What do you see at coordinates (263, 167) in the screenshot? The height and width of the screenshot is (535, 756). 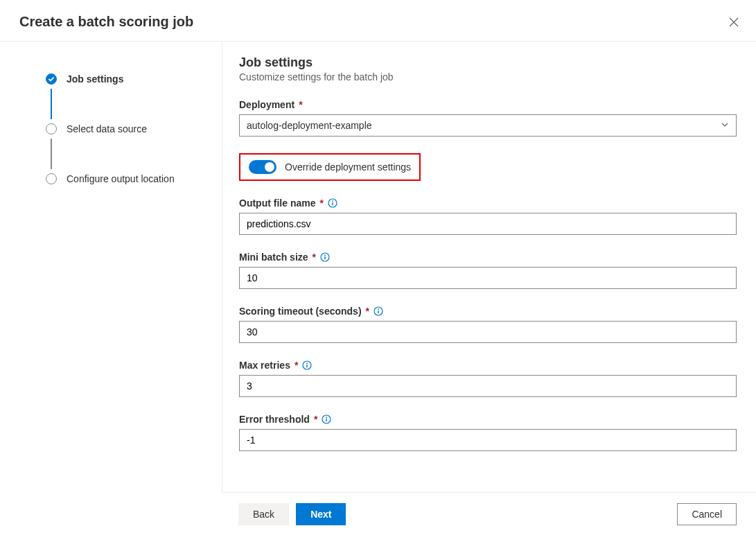 I see `override-toggle` at bounding box center [263, 167].